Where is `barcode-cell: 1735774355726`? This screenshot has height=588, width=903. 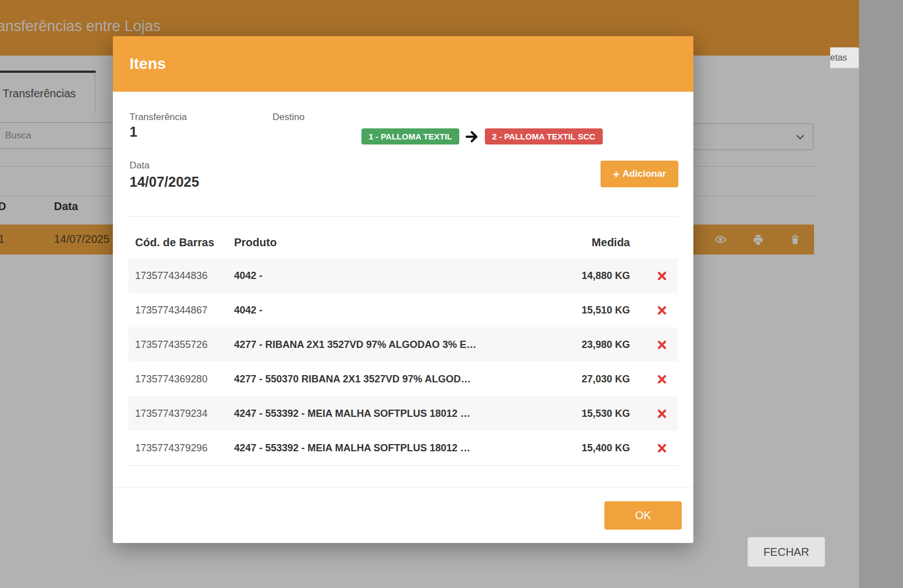 barcode-cell: 1735774355726 is located at coordinates (179, 345).